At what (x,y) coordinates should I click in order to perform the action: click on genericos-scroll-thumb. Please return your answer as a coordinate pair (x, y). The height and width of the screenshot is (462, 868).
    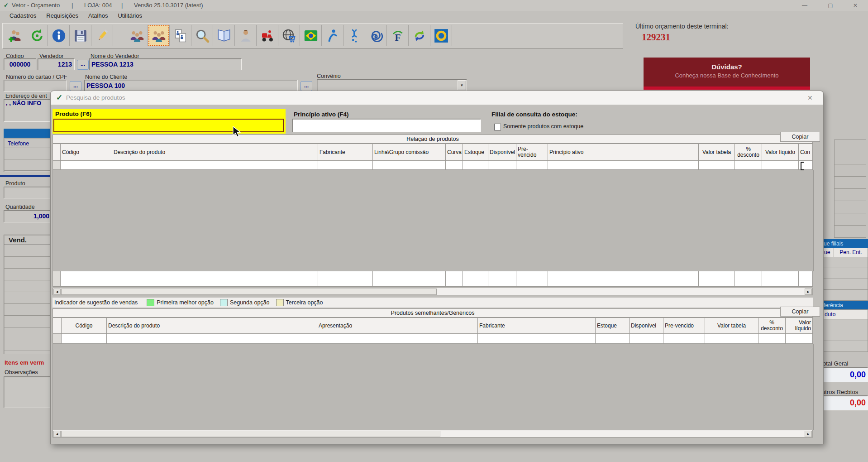
    Looking at the image, I should click on (251, 434).